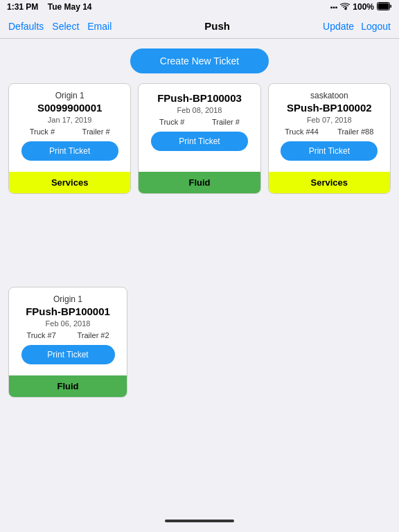 This screenshot has height=532, width=399. I want to click on battery-percent: 100%, so click(363, 7).